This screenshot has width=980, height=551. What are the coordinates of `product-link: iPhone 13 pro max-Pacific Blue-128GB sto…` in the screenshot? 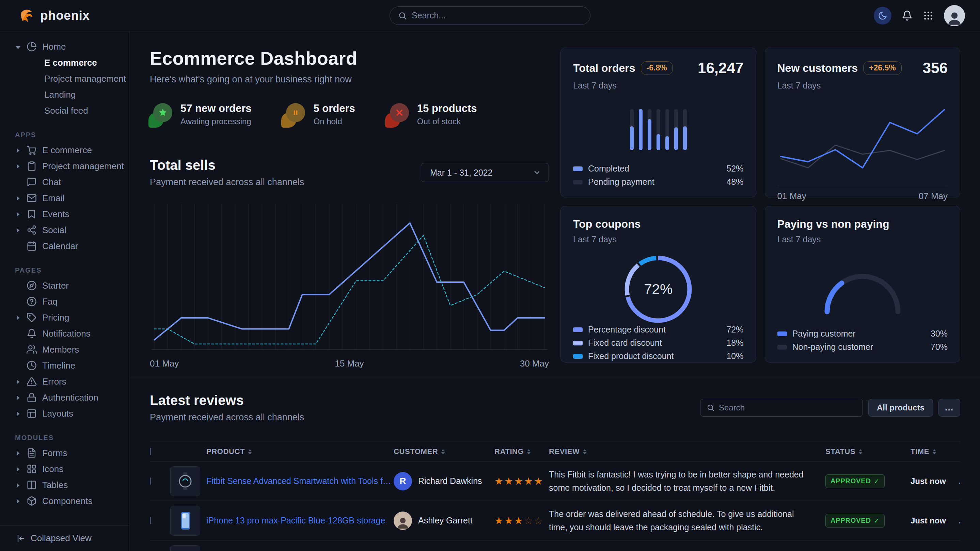 It's located at (296, 521).